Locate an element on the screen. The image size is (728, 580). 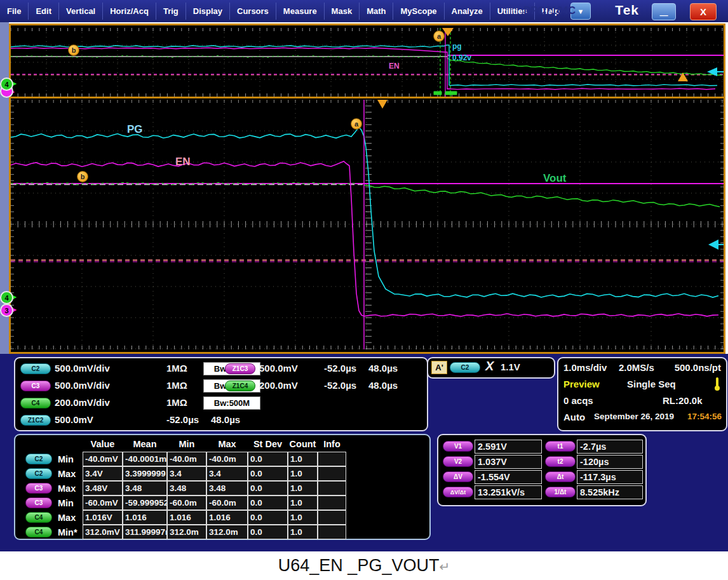
cursor-dv-value: -1.554V is located at coordinates (508, 477).